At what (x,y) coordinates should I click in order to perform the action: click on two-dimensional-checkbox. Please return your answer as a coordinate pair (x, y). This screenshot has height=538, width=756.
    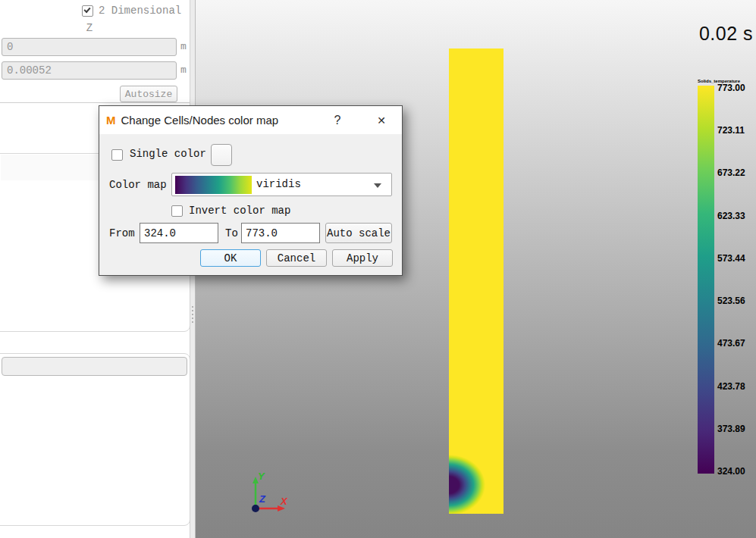
    Looking at the image, I should click on (88, 11).